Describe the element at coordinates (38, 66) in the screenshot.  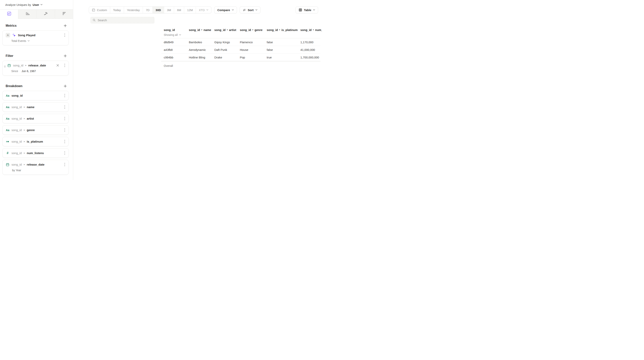
I see `filter-property-label: release_date` at that location.